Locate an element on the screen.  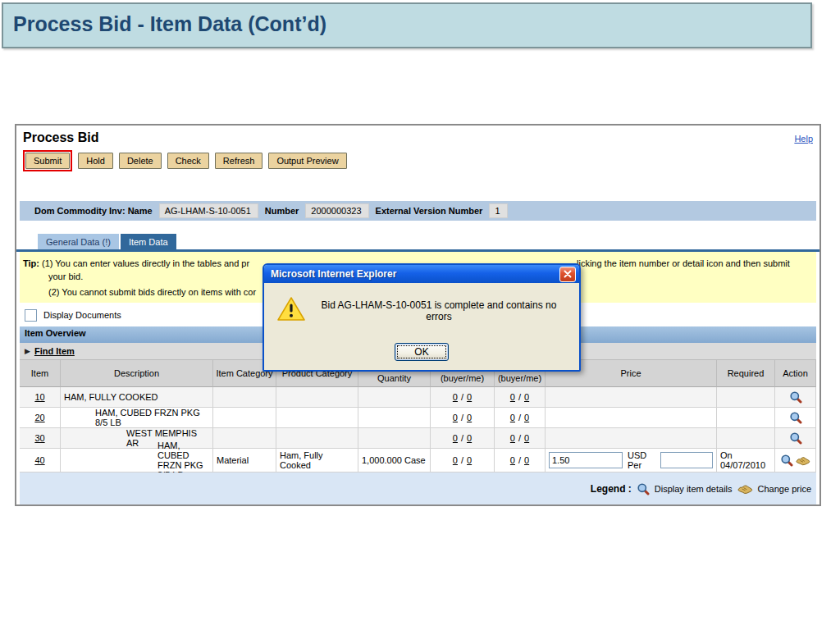
dialog-message: Bid AG-LHAM-S-10-0051 is complete and co… is located at coordinates (436, 311).